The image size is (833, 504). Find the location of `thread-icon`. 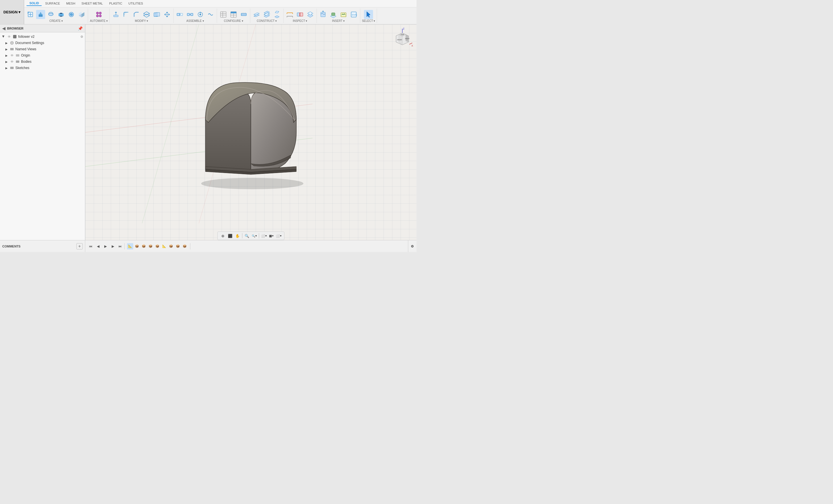

thread-icon is located at coordinates (71, 14).